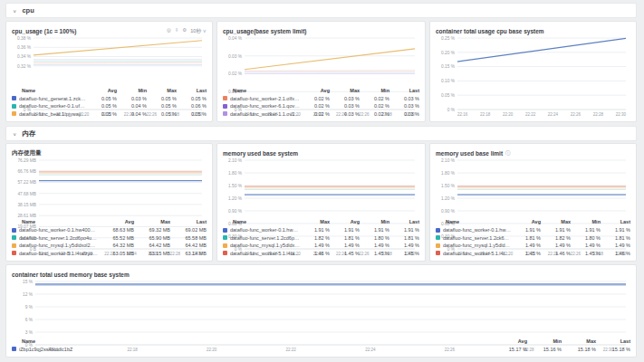 This screenshot has width=644, height=362. Describe the element at coordinates (261, 114) in the screenshot. I see `legend-row: datafluo-func_worker-1.1.ov1l2xzt..` at that location.